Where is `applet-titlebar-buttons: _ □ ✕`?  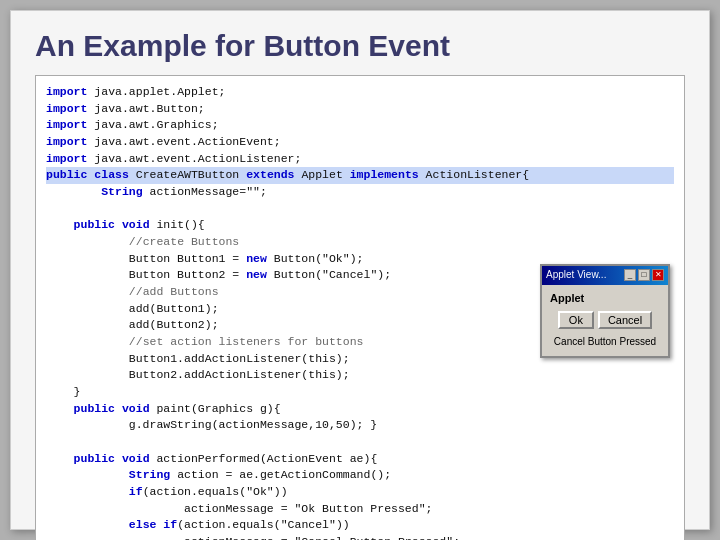 applet-titlebar-buttons: _ □ ✕ is located at coordinates (644, 275).